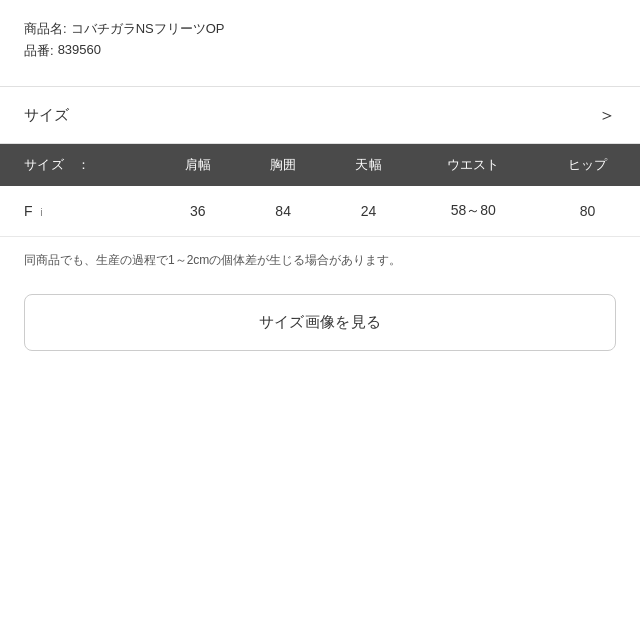 The height and width of the screenshot is (640, 640). What do you see at coordinates (80, 51) in the screenshot?
I see `product-number-value: 839560` at bounding box center [80, 51].